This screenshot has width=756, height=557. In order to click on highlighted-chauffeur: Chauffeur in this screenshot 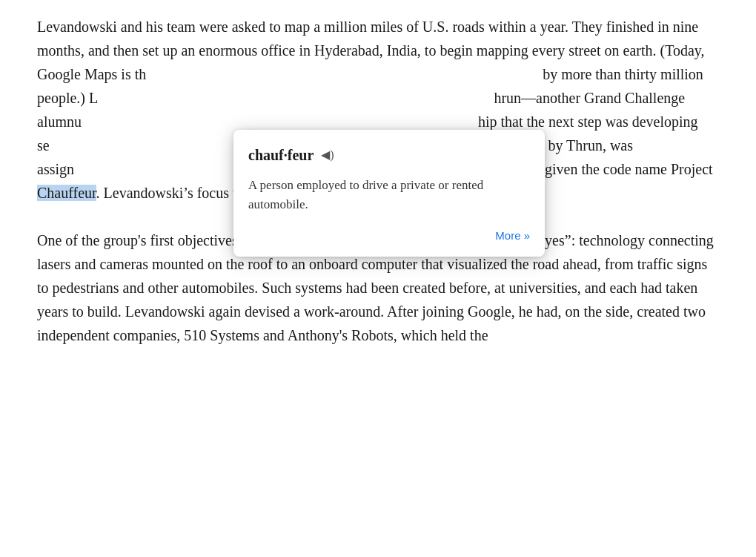, I will do `click(67, 193)`.